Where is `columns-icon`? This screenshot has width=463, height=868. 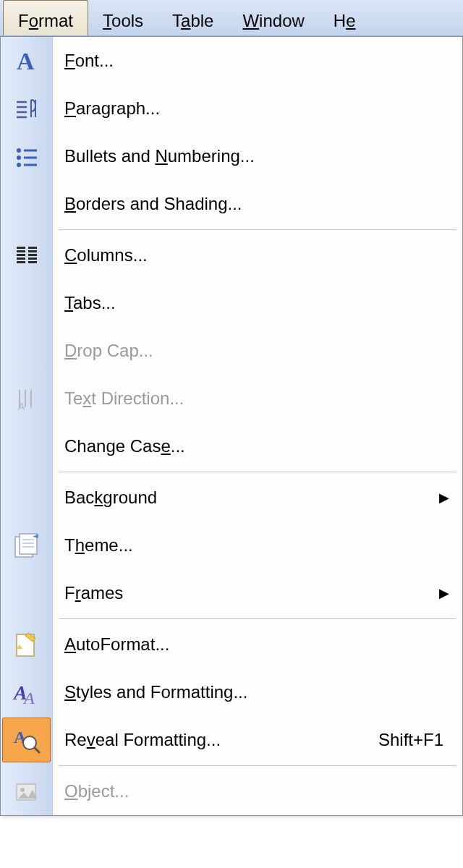
columns-icon is located at coordinates (26, 255).